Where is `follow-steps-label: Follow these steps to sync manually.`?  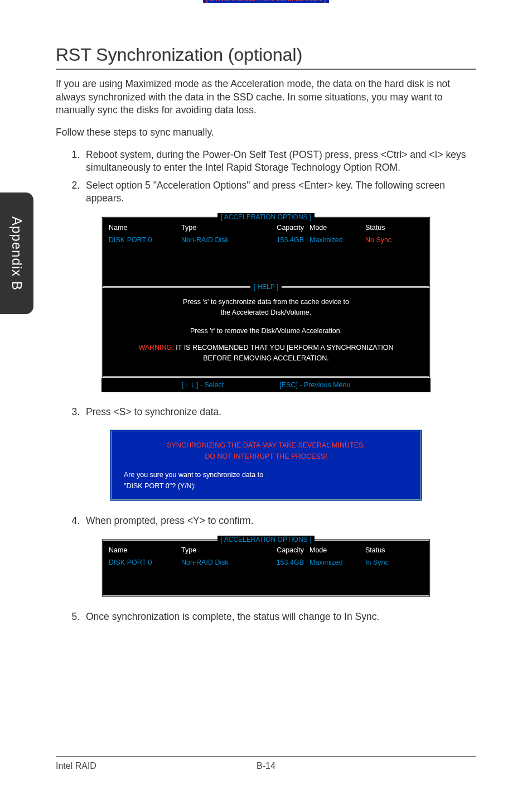
follow-steps-label: Follow these steps to sync manually. is located at coordinates (266, 133).